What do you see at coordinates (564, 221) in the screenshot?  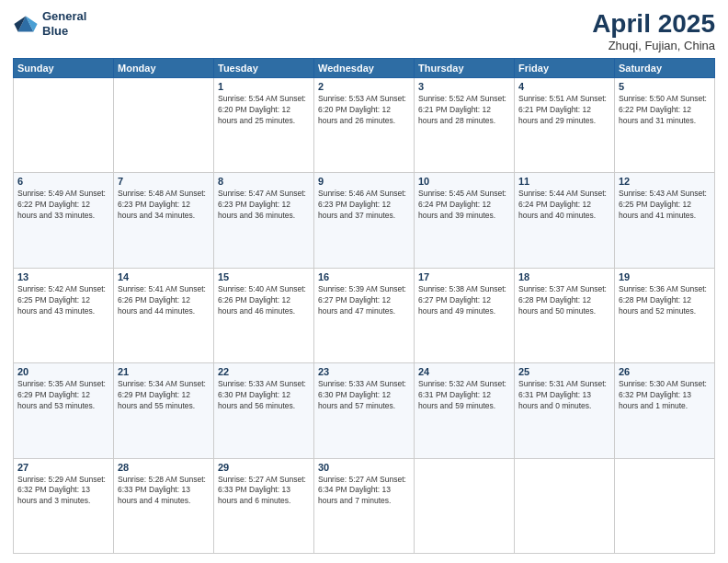 I see `cell-w2-d6: 11Sunrise: 5:44 AM Sunset: 6:24 PM Dayli…` at bounding box center [564, 221].